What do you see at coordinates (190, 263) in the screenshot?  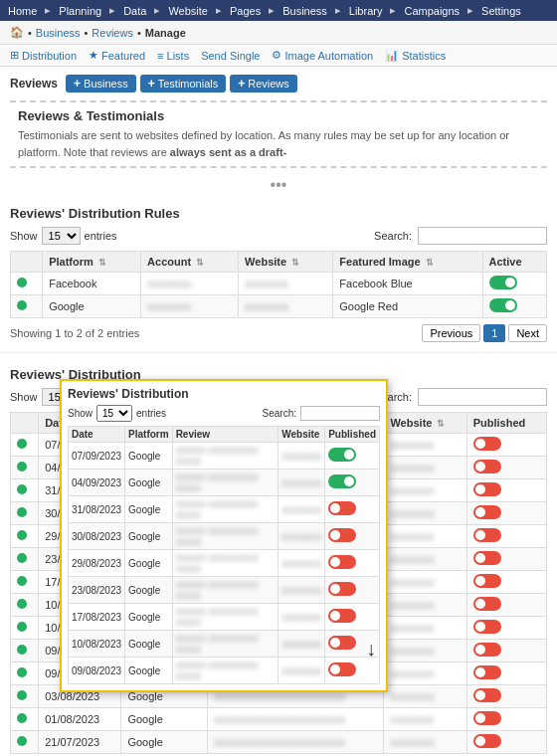 I see `rules-col-account: Account ⇅` at bounding box center [190, 263].